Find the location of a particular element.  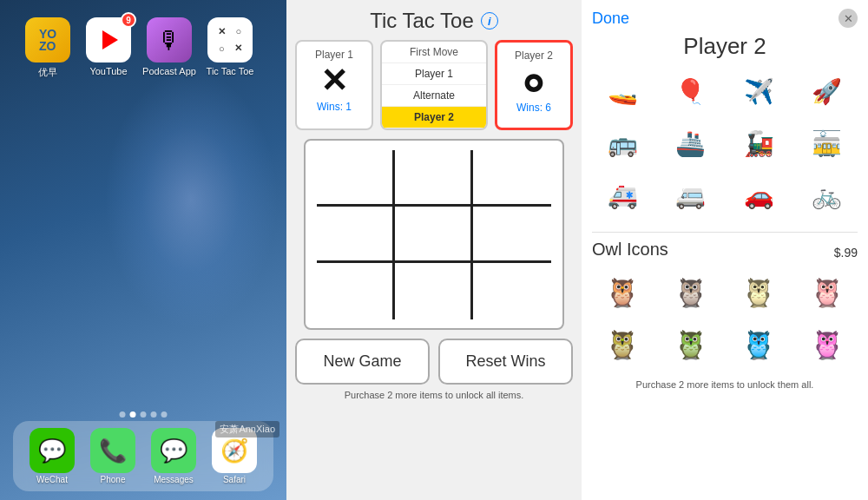

dock-phone-label: Phone is located at coordinates (113, 479).